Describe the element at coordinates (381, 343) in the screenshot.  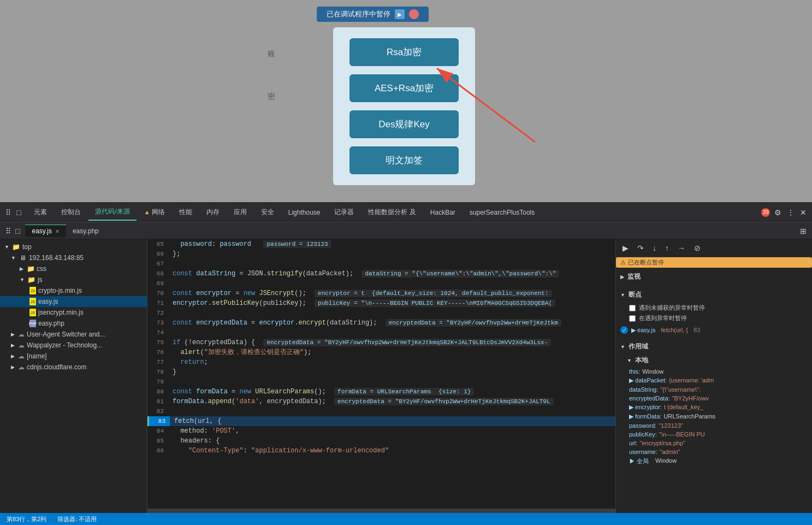
I see `code-line-75: 75 if (!encryptedData) { encryptedData =…` at that location.